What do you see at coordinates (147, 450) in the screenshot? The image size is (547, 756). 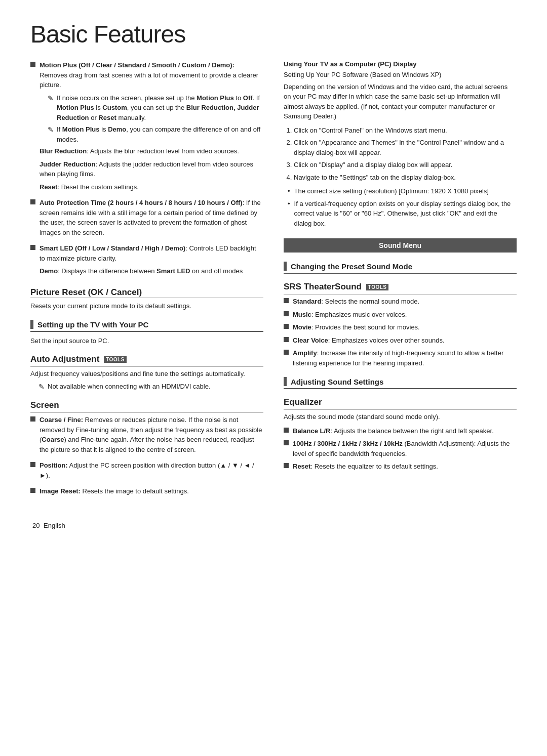 I see `screen-section: Screen Coarse / Fine: Removes or reduces…` at bounding box center [147, 450].